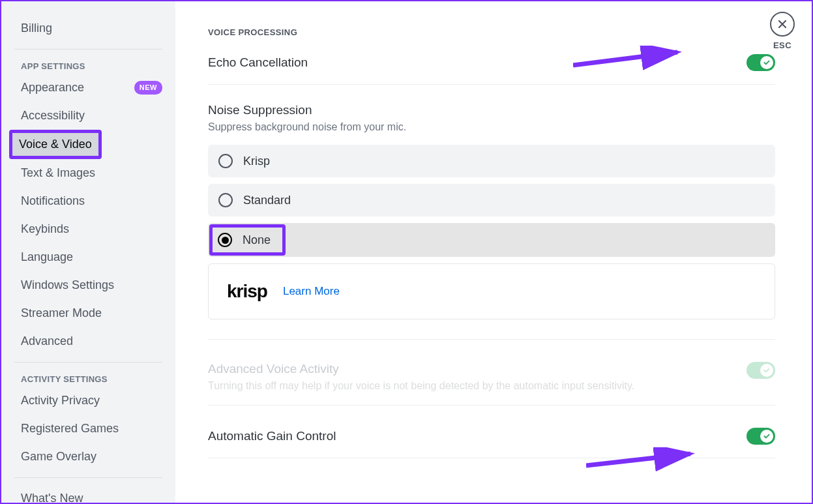 This screenshot has height=504, width=813. What do you see at coordinates (91, 29) in the screenshot?
I see `sidebar-item-billing: Billing` at bounding box center [91, 29].